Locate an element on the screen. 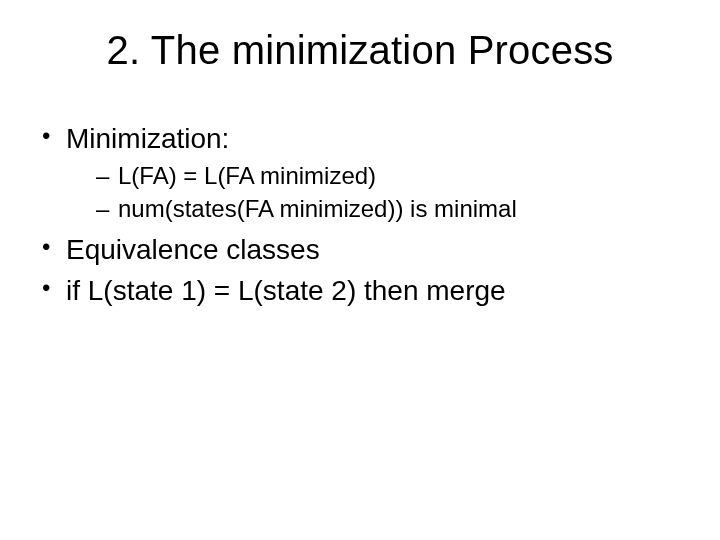 The width and height of the screenshot is (720, 540). sub-bullet-text: L(FA) = L(FA minimized) is located at coordinates (247, 176).